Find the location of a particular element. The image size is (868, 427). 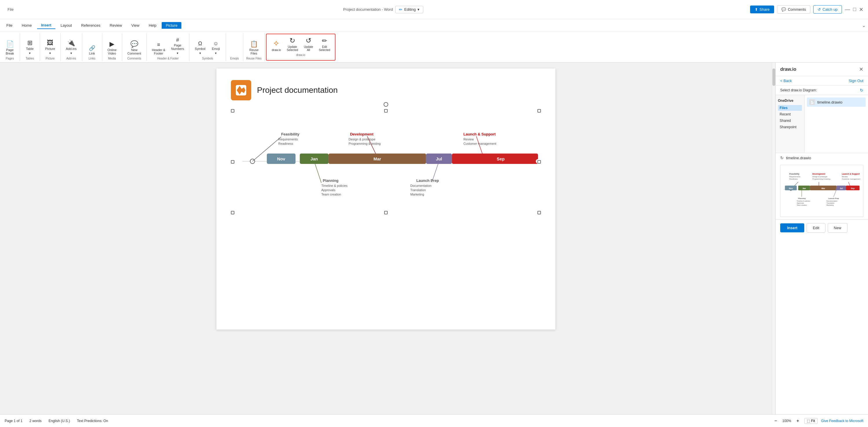

link-button: 🔗 Link is located at coordinates (92, 51).